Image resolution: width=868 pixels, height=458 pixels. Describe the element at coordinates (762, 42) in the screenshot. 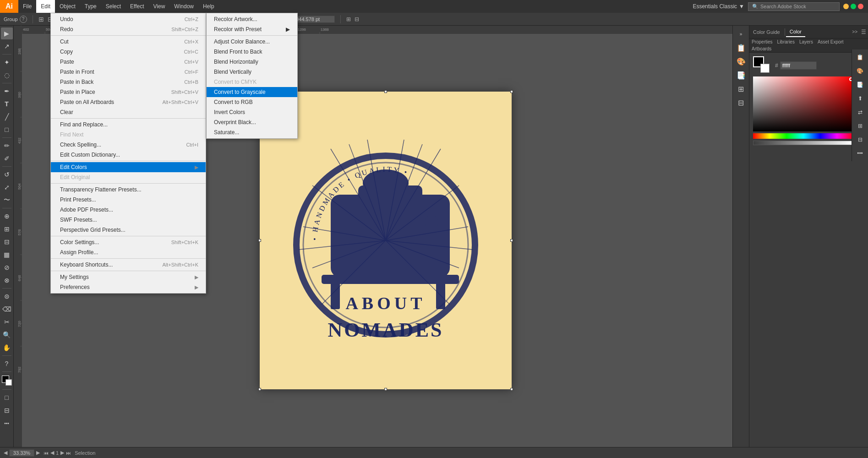

I see `tab-properties: Properties` at that location.